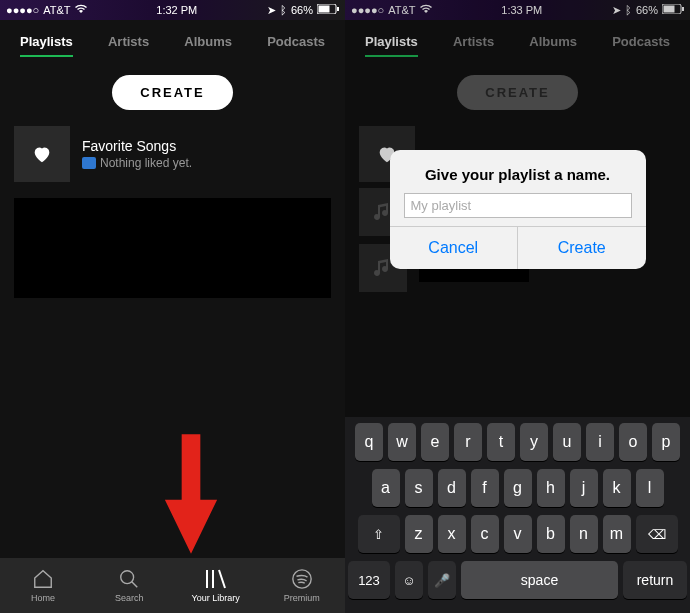 The height and width of the screenshot is (613, 690). Describe the element at coordinates (518, 172) in the screenshot. I see `dialog-title: Give your playlist a name.` at that location.